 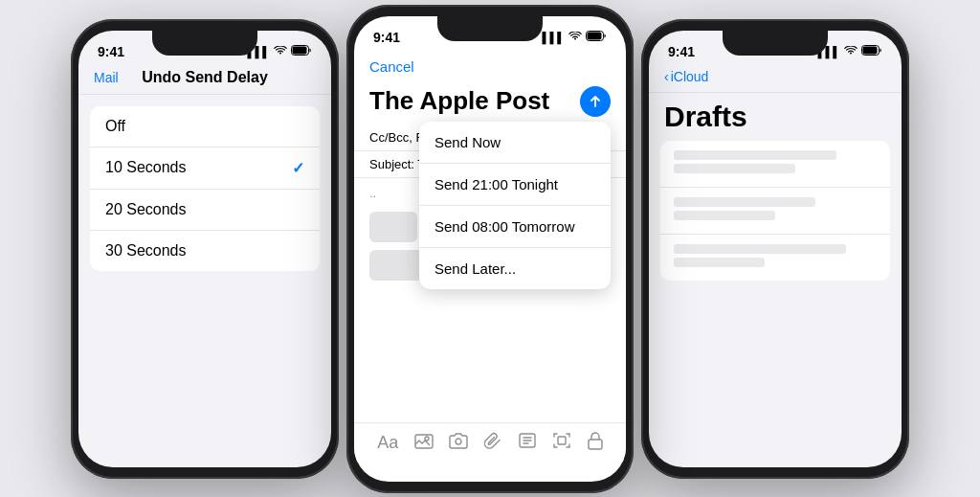 What do you see at coordinates (755, 155) in the screenshot?
I see `draft-blur-line-1a` at bounding box center [755, 155].